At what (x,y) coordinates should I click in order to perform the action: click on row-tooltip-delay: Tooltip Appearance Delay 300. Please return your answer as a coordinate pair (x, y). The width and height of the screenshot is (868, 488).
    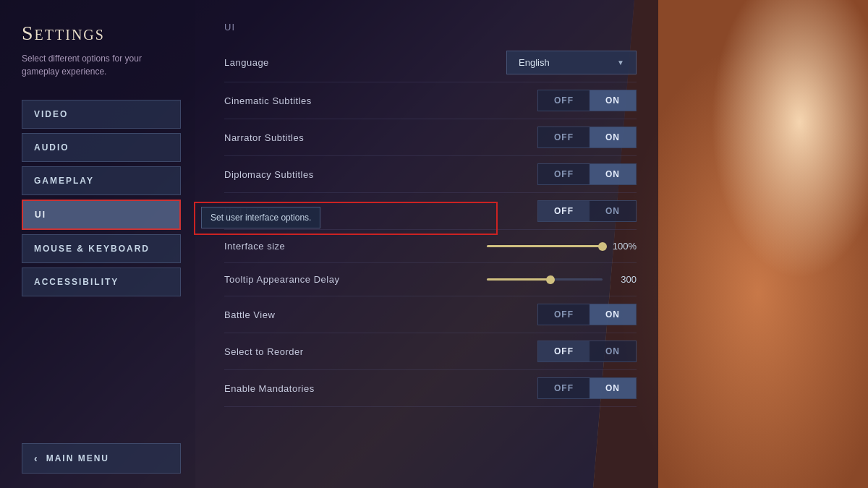
    Looking at the image, I should click on (430, 280).